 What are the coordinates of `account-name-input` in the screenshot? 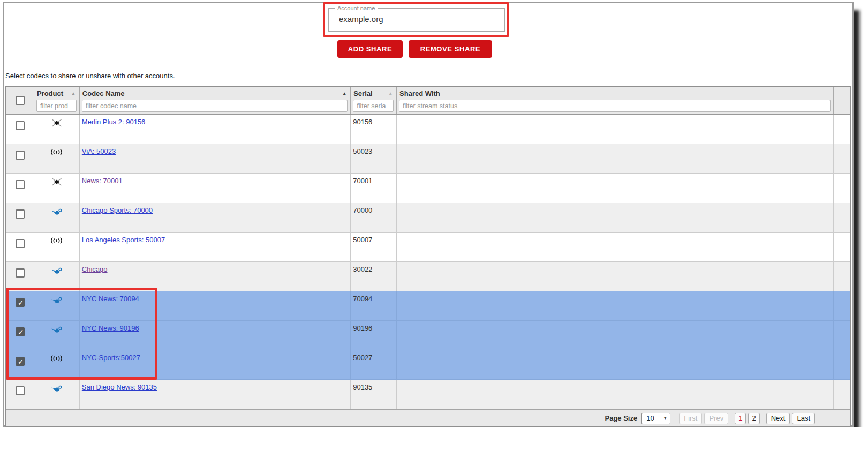 It's located at (414, 19).